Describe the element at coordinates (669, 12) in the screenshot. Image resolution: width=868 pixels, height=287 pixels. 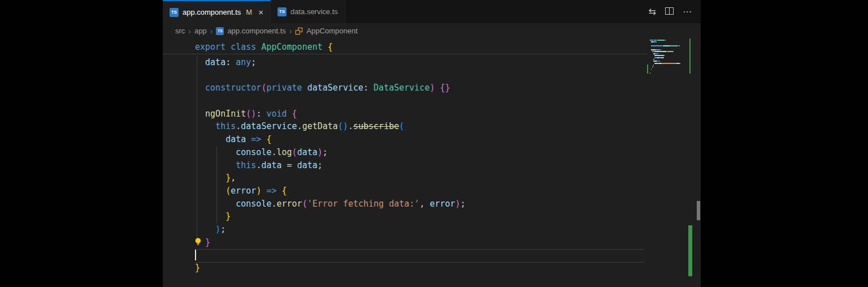
I see `split-editor-icon` at that location.